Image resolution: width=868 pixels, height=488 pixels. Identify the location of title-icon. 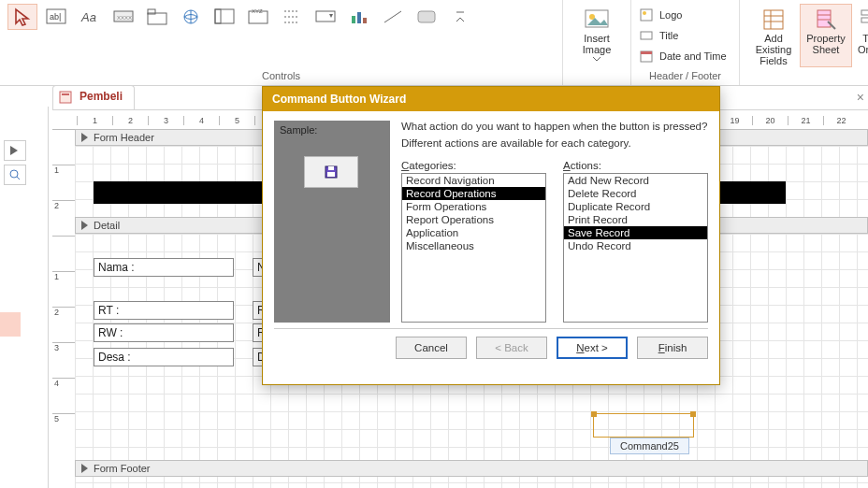
(646, 36).